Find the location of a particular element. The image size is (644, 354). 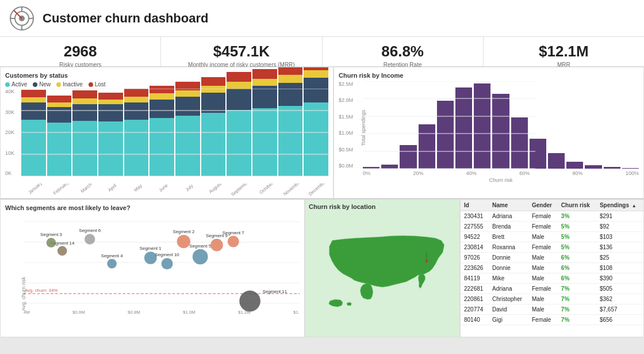

table-row: 223626DonnieMale6%$108 is located at coordinates (552, 268).